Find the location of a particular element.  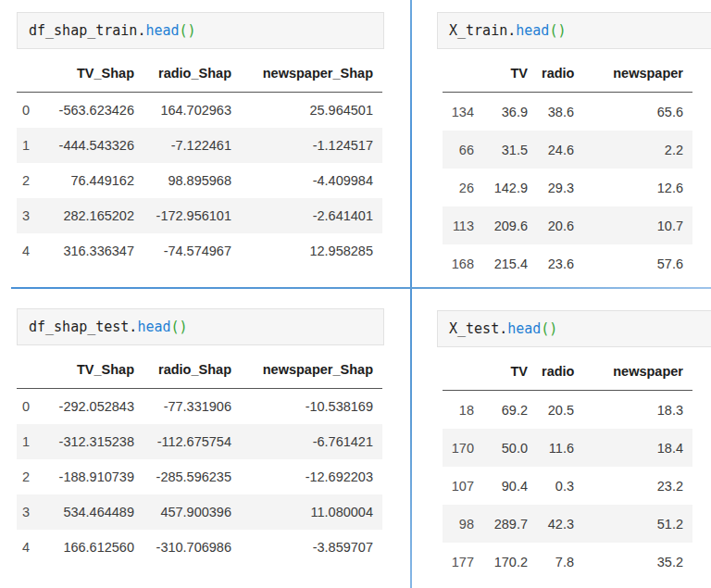

cell-value: -10.538169 is located at coordinates (313, 407).